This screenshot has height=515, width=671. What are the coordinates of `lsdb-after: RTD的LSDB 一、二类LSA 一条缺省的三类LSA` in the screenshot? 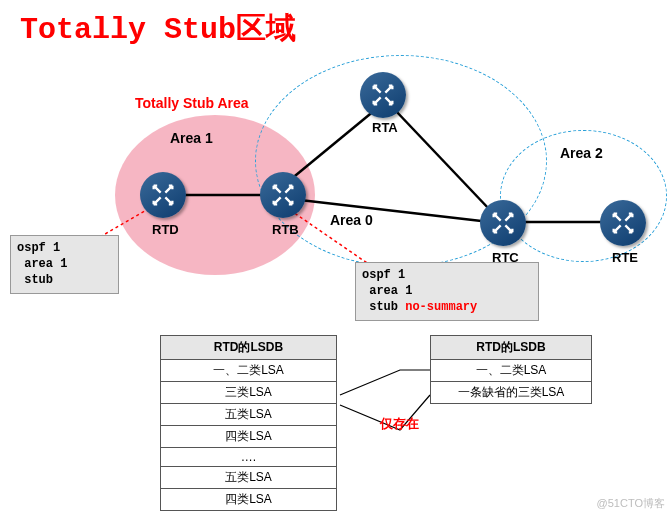 It's located at (511, 370).